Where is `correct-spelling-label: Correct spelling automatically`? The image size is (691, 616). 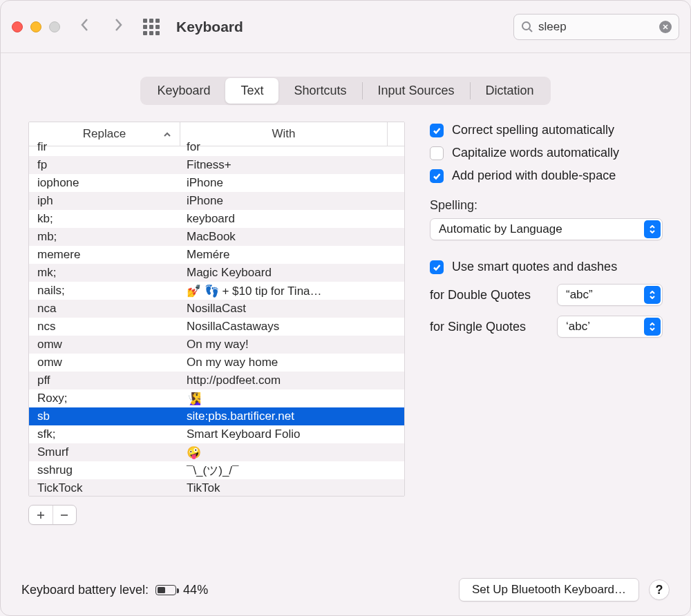
correct-spelling-label: Correct spelling automatically is located at coordinates (533, 130).